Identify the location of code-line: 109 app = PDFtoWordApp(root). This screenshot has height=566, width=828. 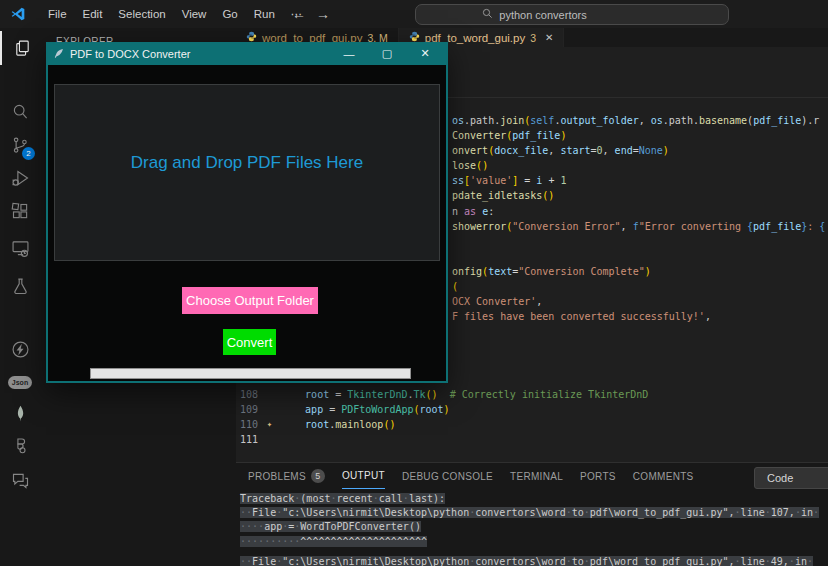
(532, 410).